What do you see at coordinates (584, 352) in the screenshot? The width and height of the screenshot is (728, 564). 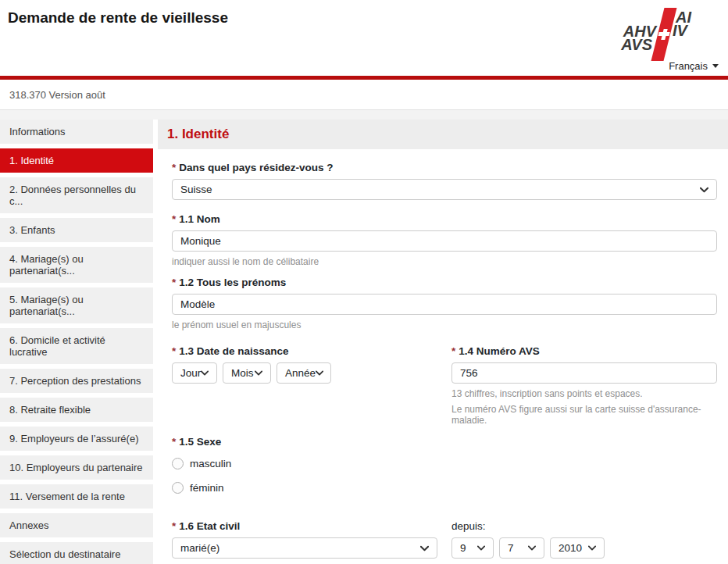 I see `avs-label: *1.4 Numéro AVS` at bounding box center [584, 352].